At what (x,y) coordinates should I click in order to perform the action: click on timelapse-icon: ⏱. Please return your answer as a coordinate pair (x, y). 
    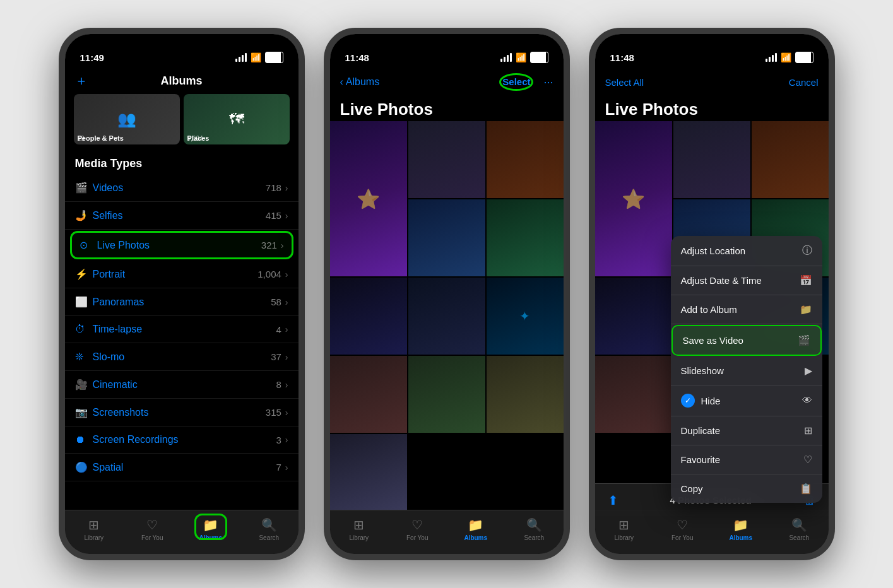
    Looking at the image, I should click on (84, 329).